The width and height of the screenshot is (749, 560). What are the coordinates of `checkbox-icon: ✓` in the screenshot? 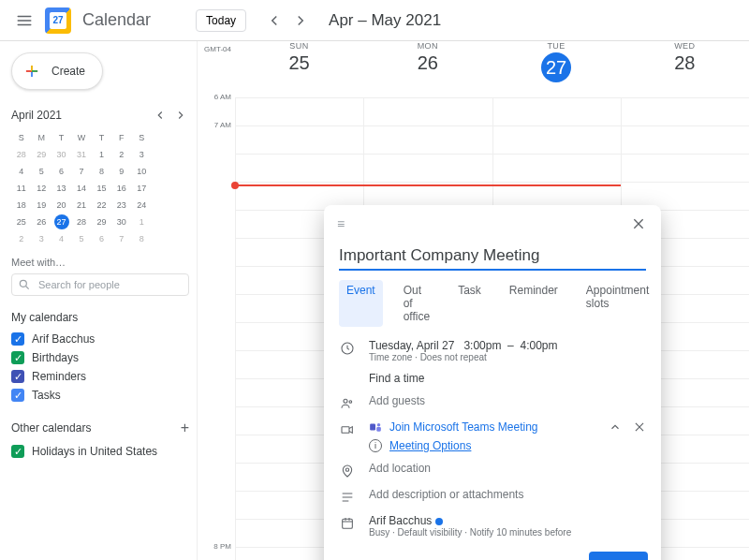 It's located at (18, 339).